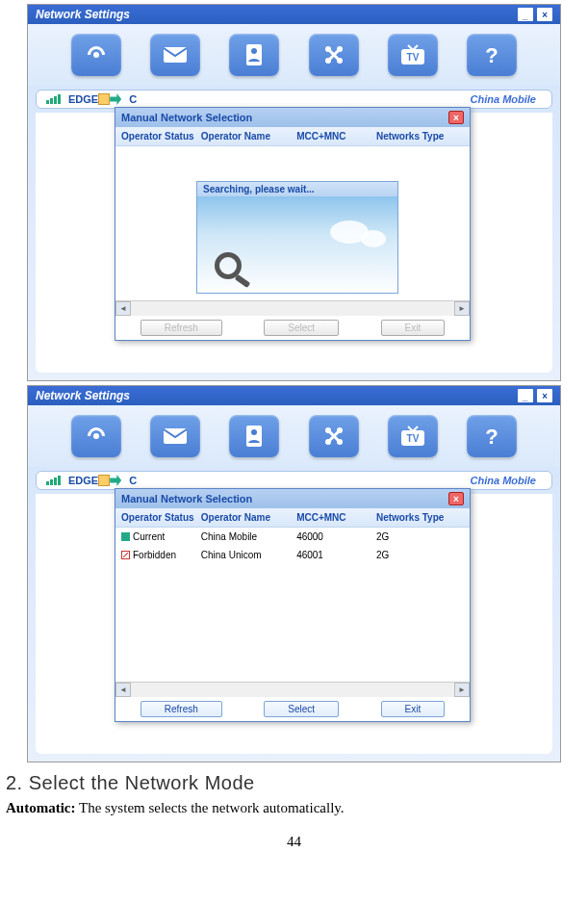 This screenshot has height=904, width=588. Describe the element at coordinates (125, 555) in the screenshot. I see `forbidden-status-icon` at that location.